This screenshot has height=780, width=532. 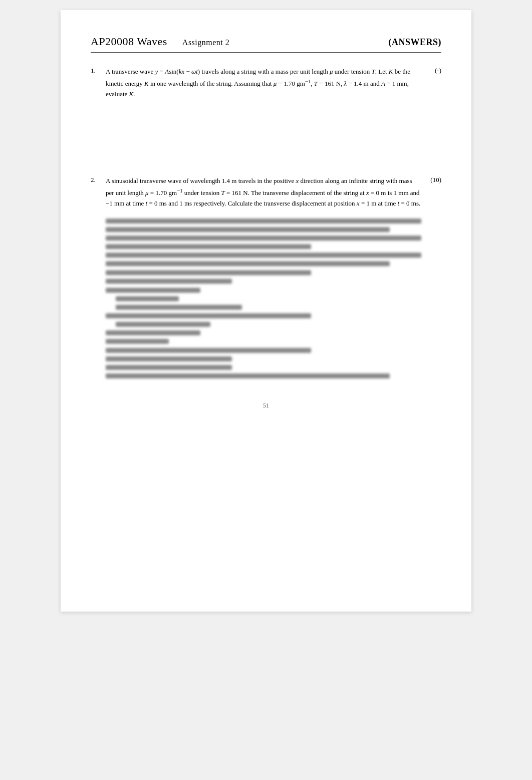 What do you see at coordinates (206, 42) in the screenshot?
I see `assignment-label: Assignment 2` at bounding box center [206, 42].